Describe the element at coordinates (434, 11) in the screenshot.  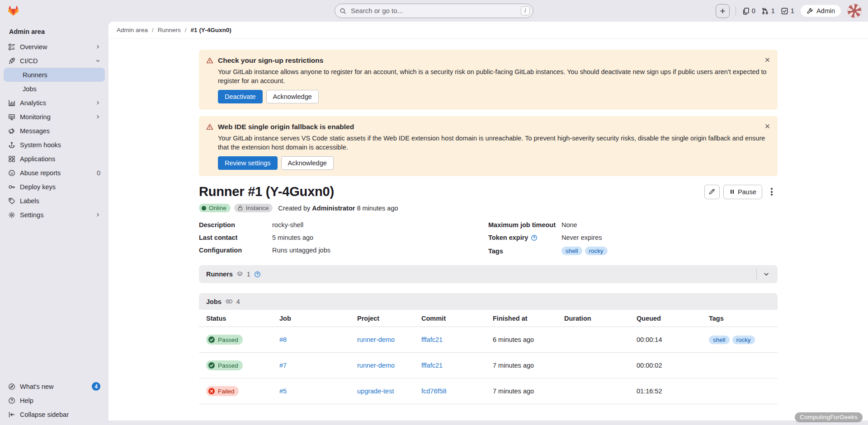
I see `global-search: /` at that location.